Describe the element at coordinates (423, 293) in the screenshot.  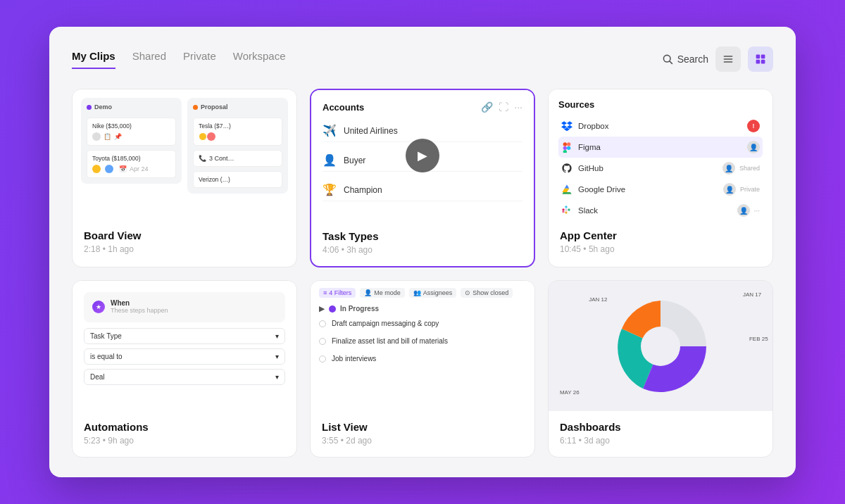
I see `list-filters: ≡ 4 Filters 👤 Me mode 👥 Assignees ⊙` at that location.